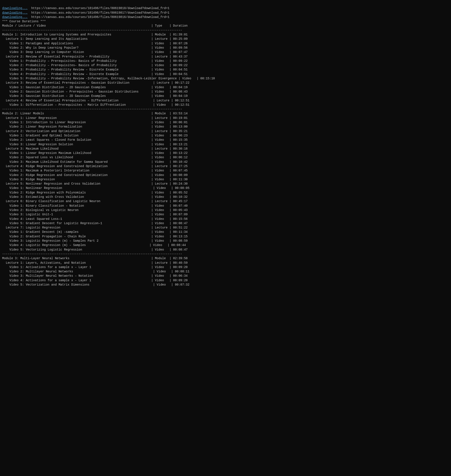  I want to click on table-row: Video 3: Ridge Regression | Video | 00:1…, so click(226, 179).